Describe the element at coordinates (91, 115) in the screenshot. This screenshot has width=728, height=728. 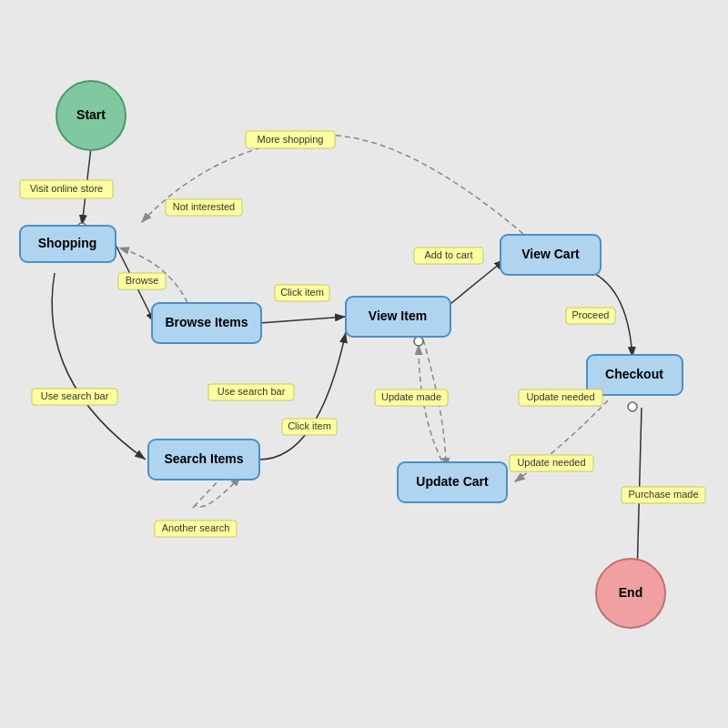
I see `node-start-label: Start` at that location.